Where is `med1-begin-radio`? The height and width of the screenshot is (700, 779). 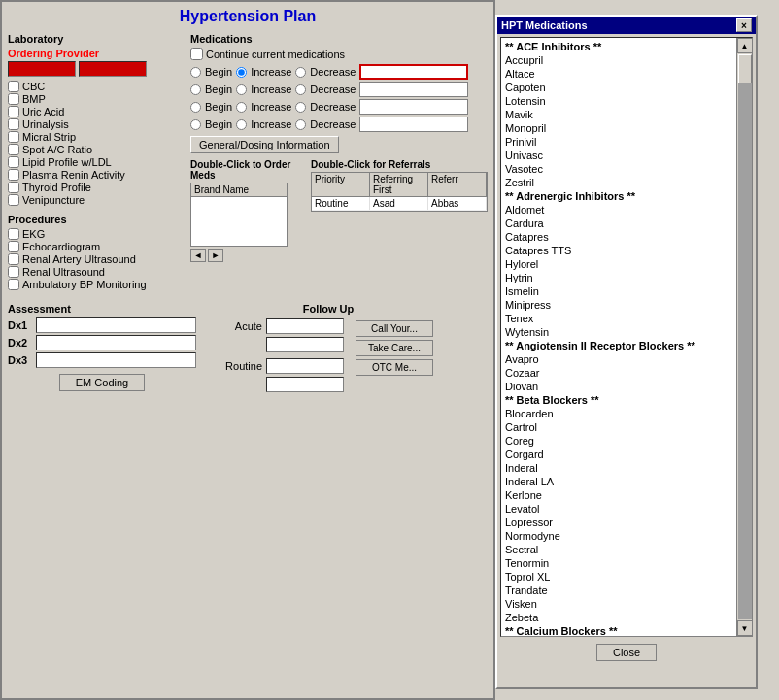 med1-begin-radio is located at coordinates (196, 72).